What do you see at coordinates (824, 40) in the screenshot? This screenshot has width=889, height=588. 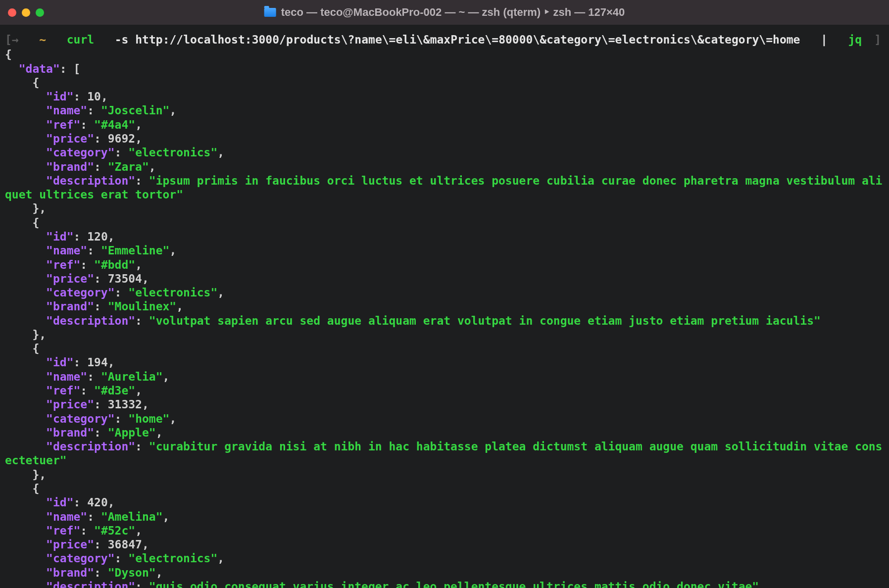 I see `pipe-symbol: |` at bounding box center [824, 40].